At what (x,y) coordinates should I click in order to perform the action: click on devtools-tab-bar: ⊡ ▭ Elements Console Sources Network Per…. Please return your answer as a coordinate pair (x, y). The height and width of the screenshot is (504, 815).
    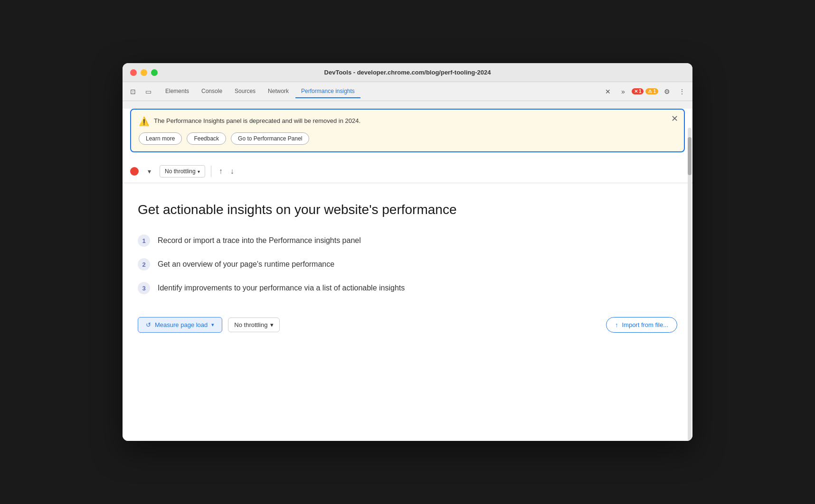
    Looking at the image, I should click on (408, 92).